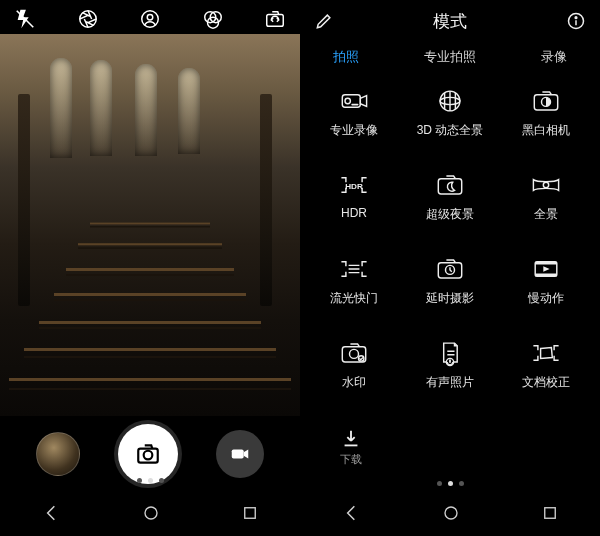  What do you see at coordinates (240, 454) in the screenshot?
I see `video-mode-button` at bounding box center [240, 454].